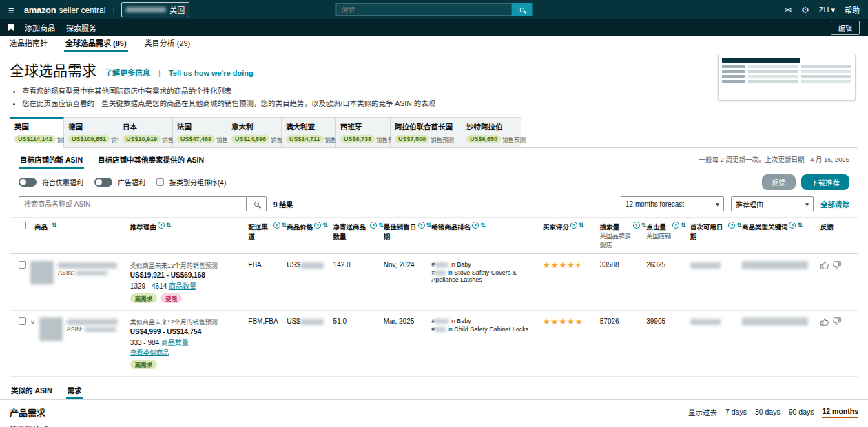  What do you see at coordinates (522, 10) in the screenshot?
I see `global-search-button` at bounding box center [522, 10].